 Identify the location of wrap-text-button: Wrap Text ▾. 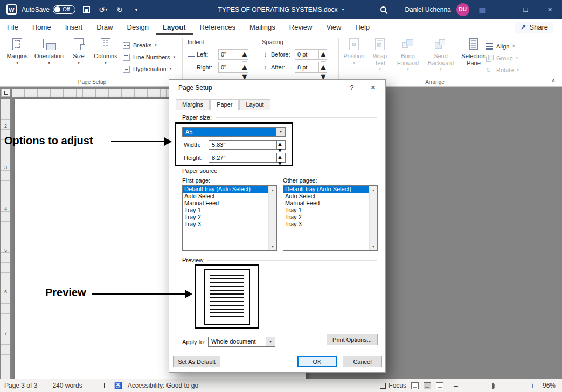
(380, 54).